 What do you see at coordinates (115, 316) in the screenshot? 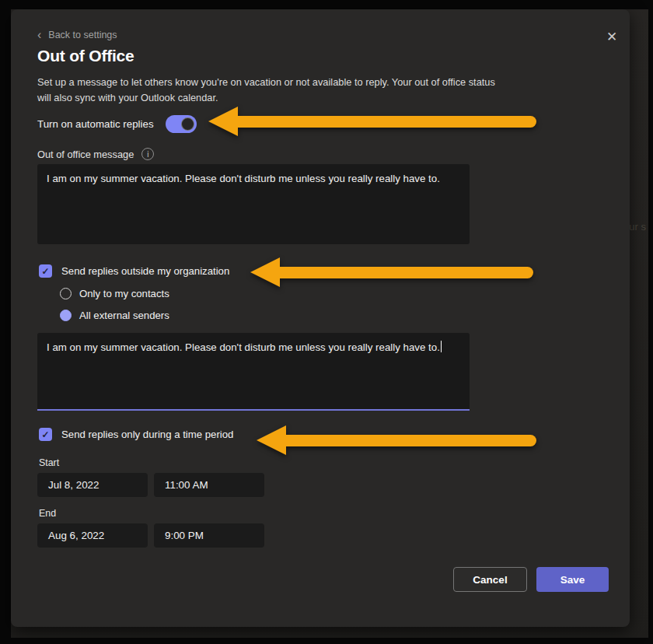
I see `radio-row-all-external: All external senders` at bounding box center [115, 316].